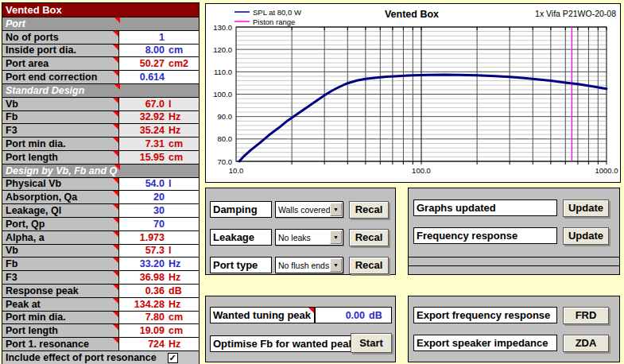 Image resolution: width=624 pixels, height=364 pixels. Describe the element at coordinates (60, 224) in the screenshot. I see `param-label: Port, Qp` at that location.